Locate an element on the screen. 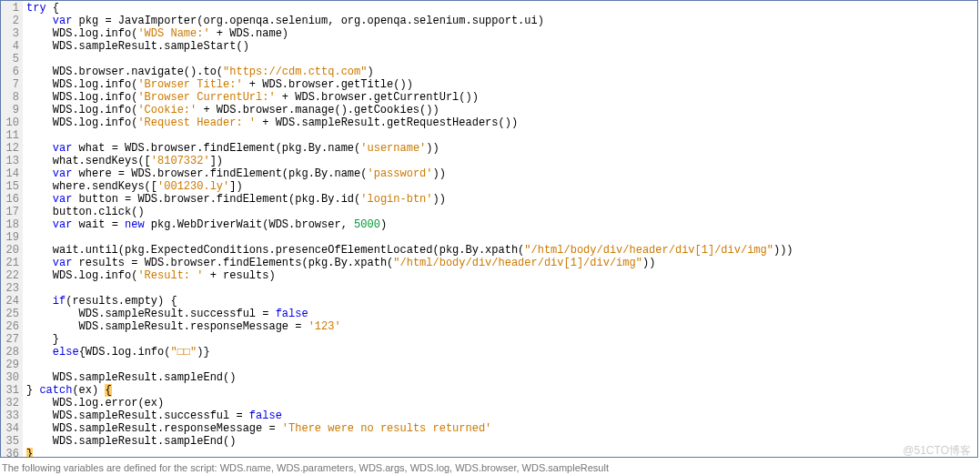  code-line: WDS.sampleResult.responseMessage = '123' is located at coordinates (502, 327).